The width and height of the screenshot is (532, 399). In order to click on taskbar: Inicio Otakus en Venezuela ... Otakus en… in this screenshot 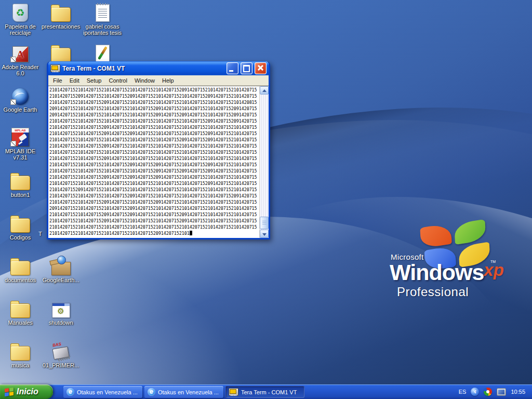, I will do `click(266, 392)`.